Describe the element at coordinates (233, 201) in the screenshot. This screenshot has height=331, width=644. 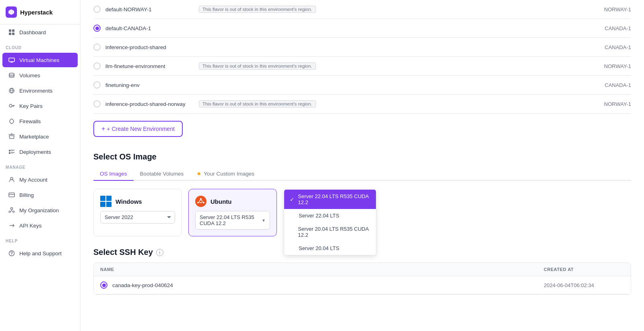
I see `os-card-ubuntu-header: Ubuntu` at that location.